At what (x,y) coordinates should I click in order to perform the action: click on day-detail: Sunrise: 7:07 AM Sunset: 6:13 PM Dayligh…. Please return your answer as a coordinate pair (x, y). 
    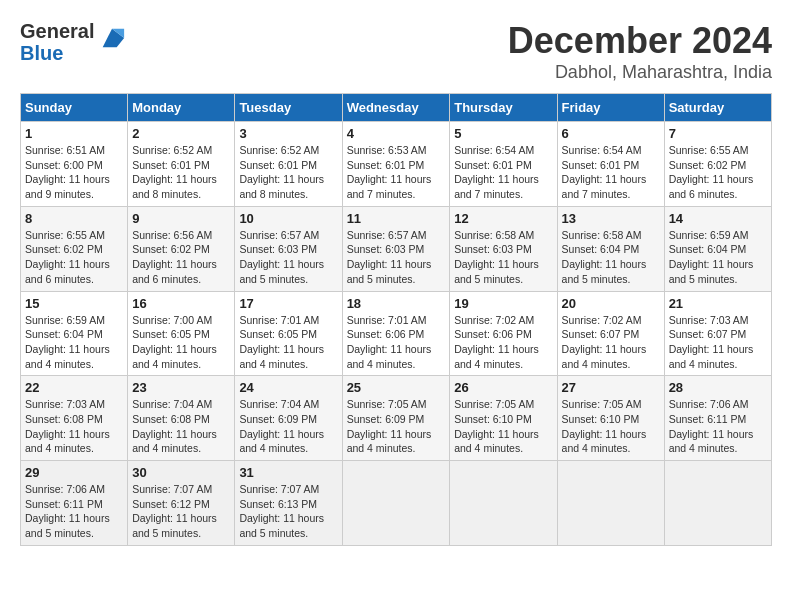
    Looking at the image, I should click on (288, 512).